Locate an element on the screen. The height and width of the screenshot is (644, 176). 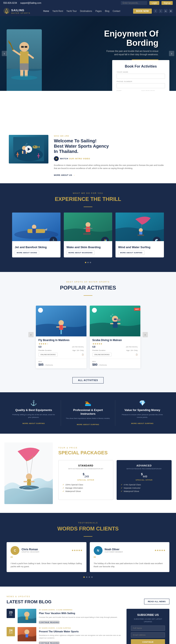
hot-badge-1: HOT is located at coordinates (137, 309).